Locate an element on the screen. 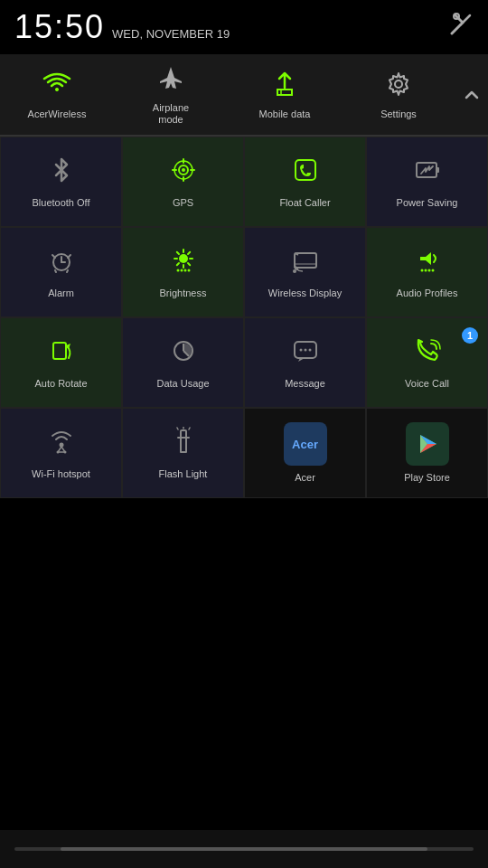  tile-audio-profiles: Audio Profiles is located at coordinates (427, 272).